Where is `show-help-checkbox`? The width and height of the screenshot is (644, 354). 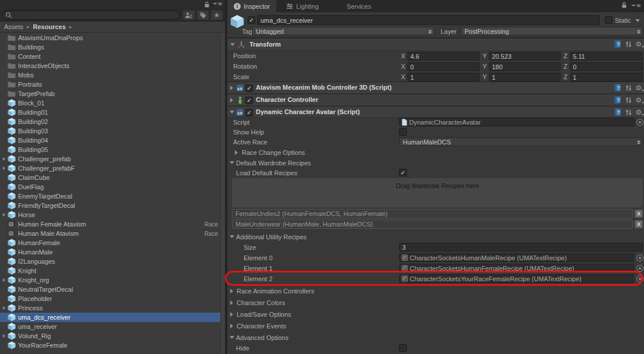 show-help-checkbox is located at coordinates (403, 132).